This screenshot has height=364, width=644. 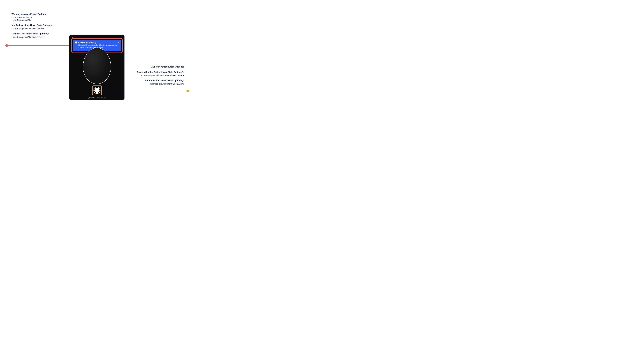 I want to click on alert-title: Camera not working?, so click(x=88, y=42).